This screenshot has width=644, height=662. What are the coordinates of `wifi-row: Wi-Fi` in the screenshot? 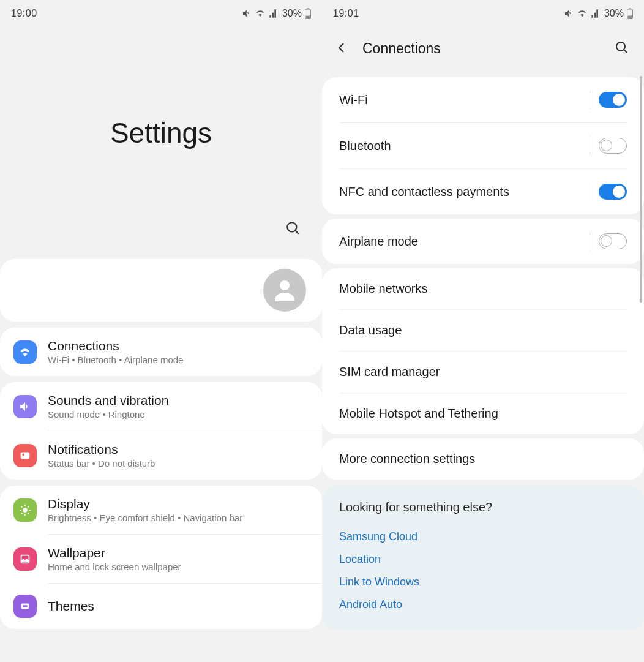 It's located at (483, 100).